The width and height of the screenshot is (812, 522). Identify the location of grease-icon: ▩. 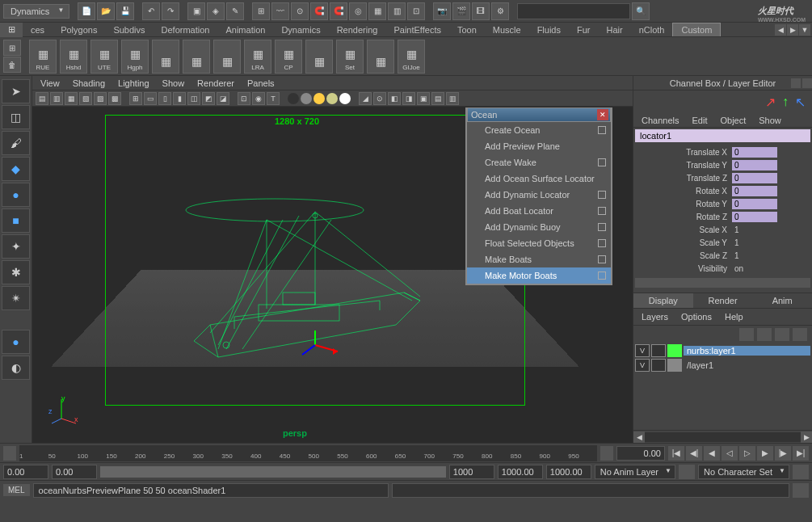
(115, 99).